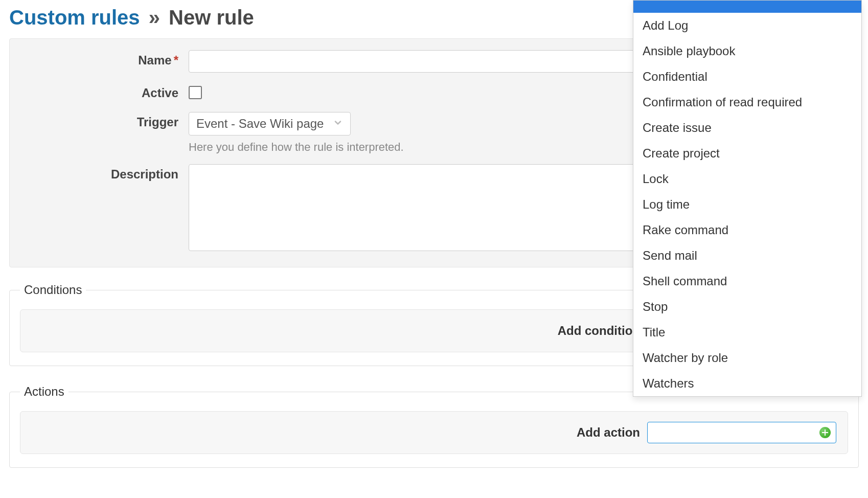 Image resolution: width=868 pixels, height=498 pixels. I want to click on action-option: Create issue, so click(747, 128).